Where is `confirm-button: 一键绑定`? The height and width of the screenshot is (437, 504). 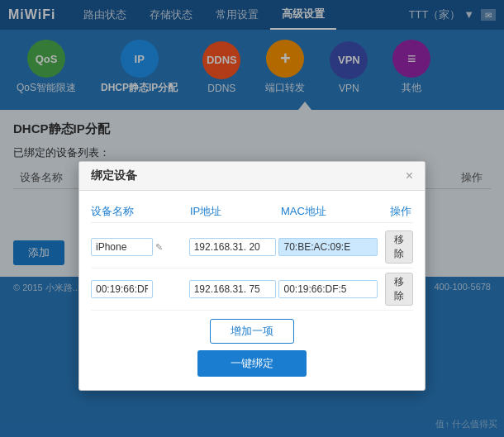
confirm-button: 一键绑定 is located at coordinates (252, 363).